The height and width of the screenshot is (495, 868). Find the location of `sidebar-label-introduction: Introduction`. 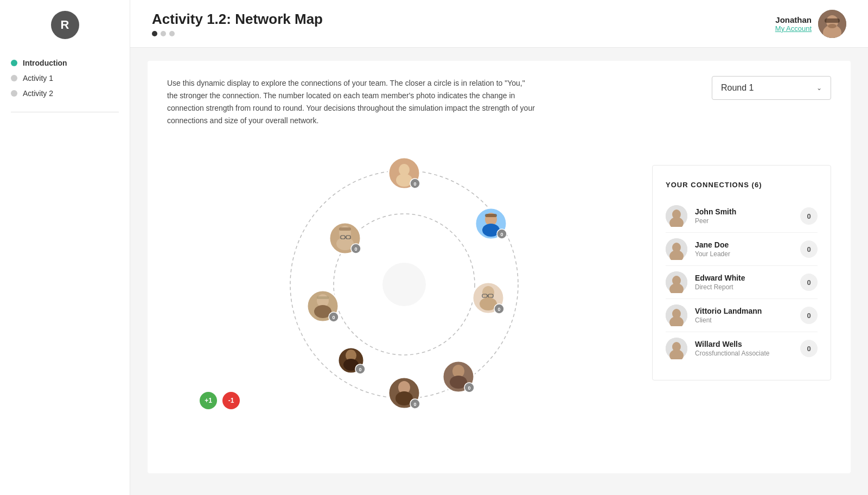

sidebar-label-introduction: Introduction is located at coordinates (45, 63).